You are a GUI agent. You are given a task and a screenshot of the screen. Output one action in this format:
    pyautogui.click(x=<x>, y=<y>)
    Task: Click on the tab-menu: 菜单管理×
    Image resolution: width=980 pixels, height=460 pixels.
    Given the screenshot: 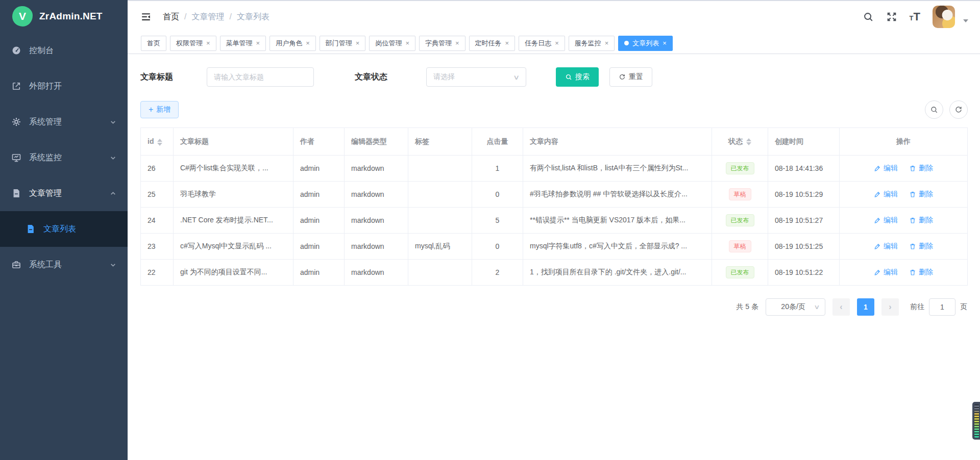 What is the action you would take?
    pyautogui.click(x=243, y=43)
    